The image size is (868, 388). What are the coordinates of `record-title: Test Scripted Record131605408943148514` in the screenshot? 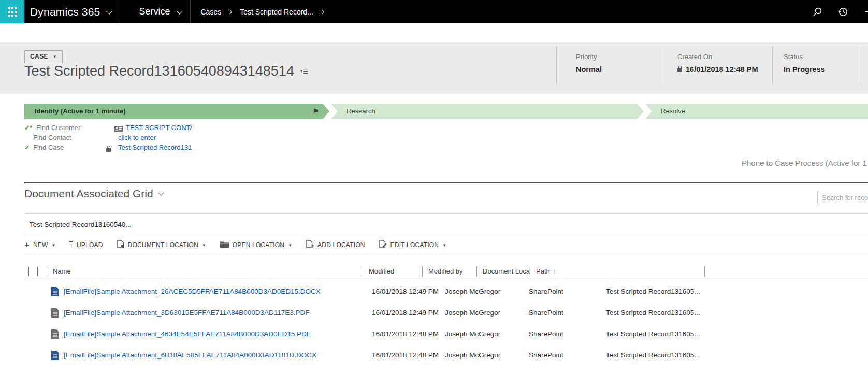 It's located at (160, 71).